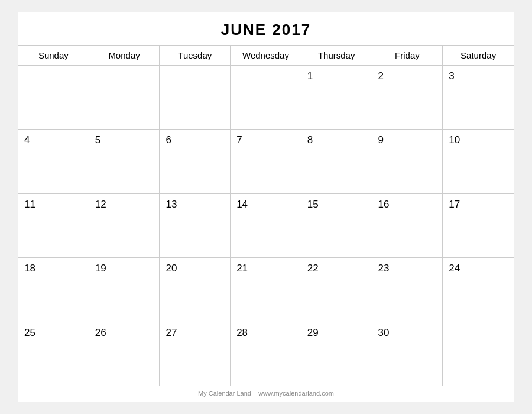 Image resolution: width=532 pixels, height=414 pixels. I want to click on day-cell: 18, so click(54, 290).